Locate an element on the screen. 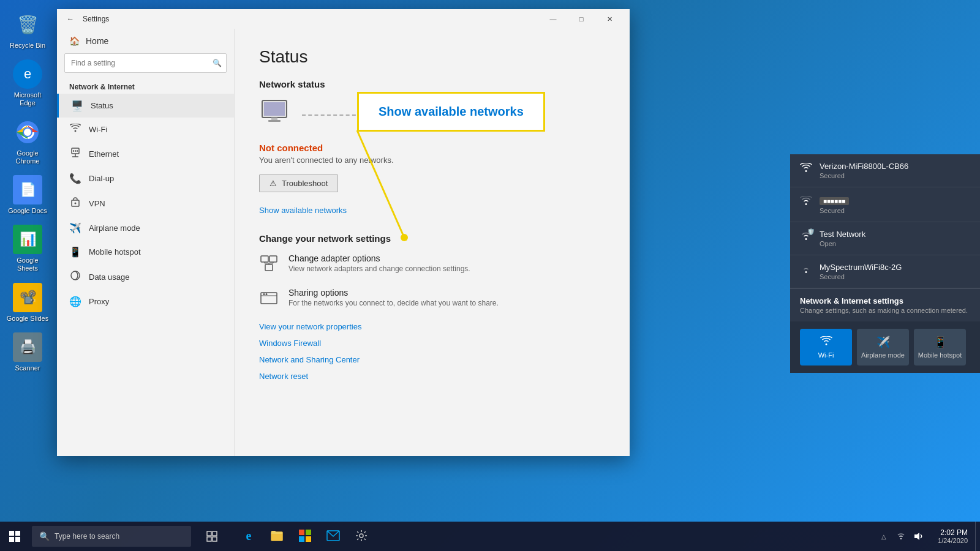 The image size is (980, 551). tray-wifi-icon is located at coordinates (901, 536).